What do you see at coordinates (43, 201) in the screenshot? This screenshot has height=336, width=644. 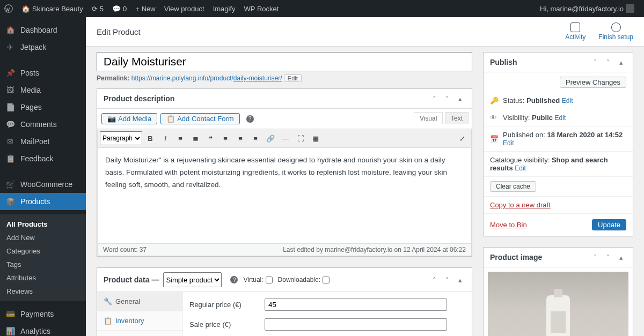 I see `menu-products: 📦Products` at bounding box center [43, 201].